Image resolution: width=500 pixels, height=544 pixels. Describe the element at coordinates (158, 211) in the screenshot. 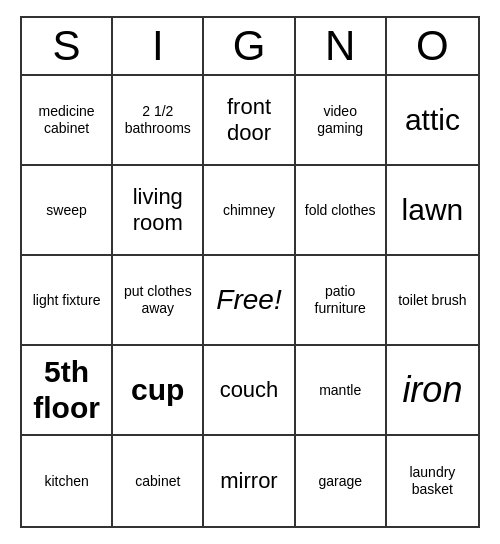

I see `bingo-cell-6: living room` at that location.